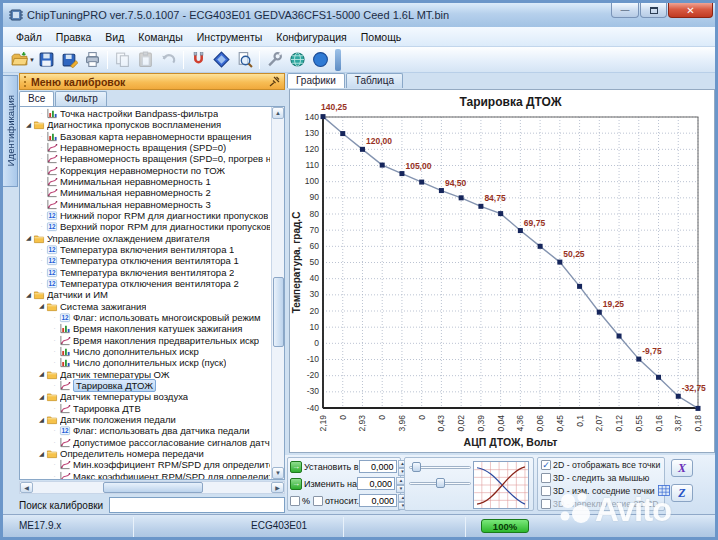 This screenshot has width=718, height=540. Describe the element at coordinates (70, 60) in the screenshot. I see `save-as-button` at that location.